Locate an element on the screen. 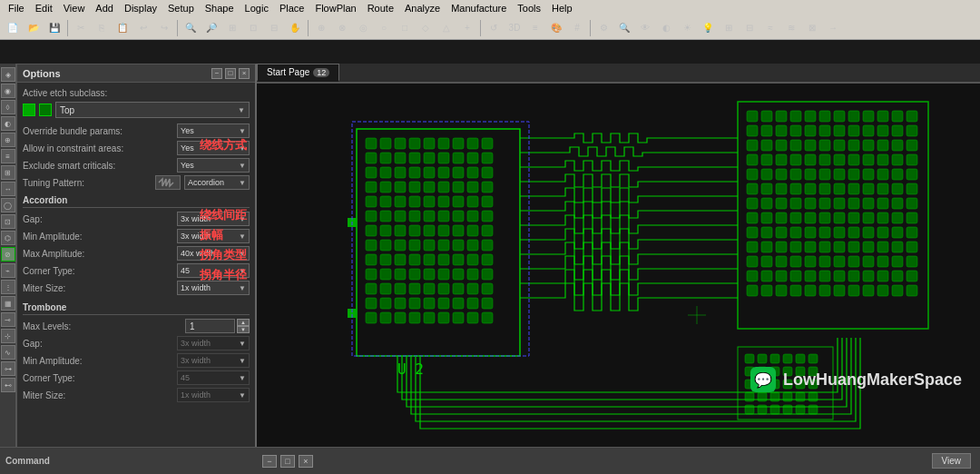 This screenshot has height=474, width=980. tb-undo: ↩ is located at coordinates (143, 28).